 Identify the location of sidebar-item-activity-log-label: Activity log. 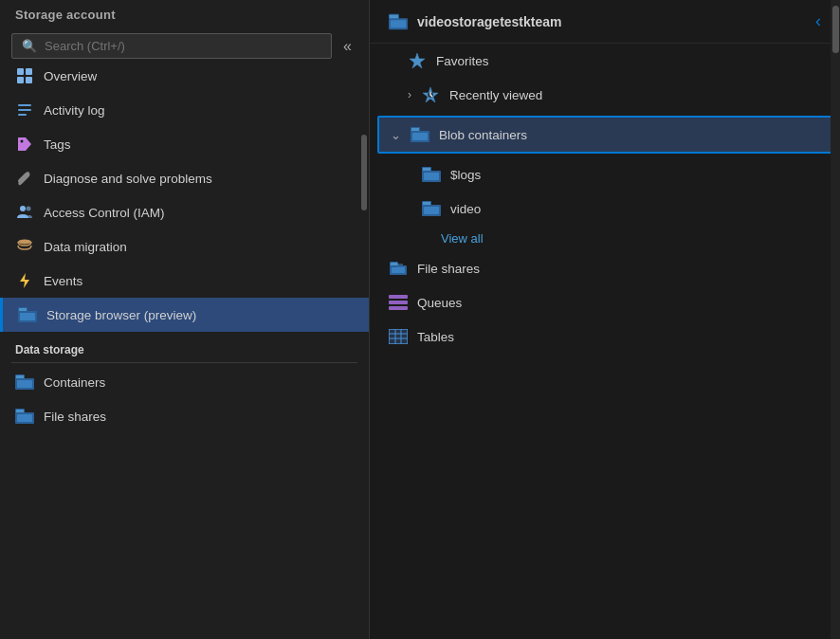
(74, 110).